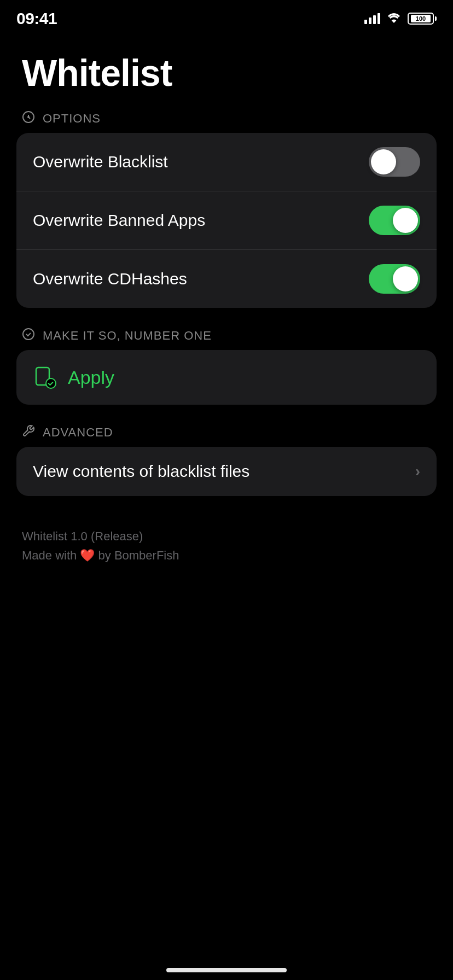 Image resolution: width=453 pixels, height=980 pixels. What do you see at coordinates (226, 377) in the screenshot?
I see `apply-card: Apply` at bounding box center [226, 377].